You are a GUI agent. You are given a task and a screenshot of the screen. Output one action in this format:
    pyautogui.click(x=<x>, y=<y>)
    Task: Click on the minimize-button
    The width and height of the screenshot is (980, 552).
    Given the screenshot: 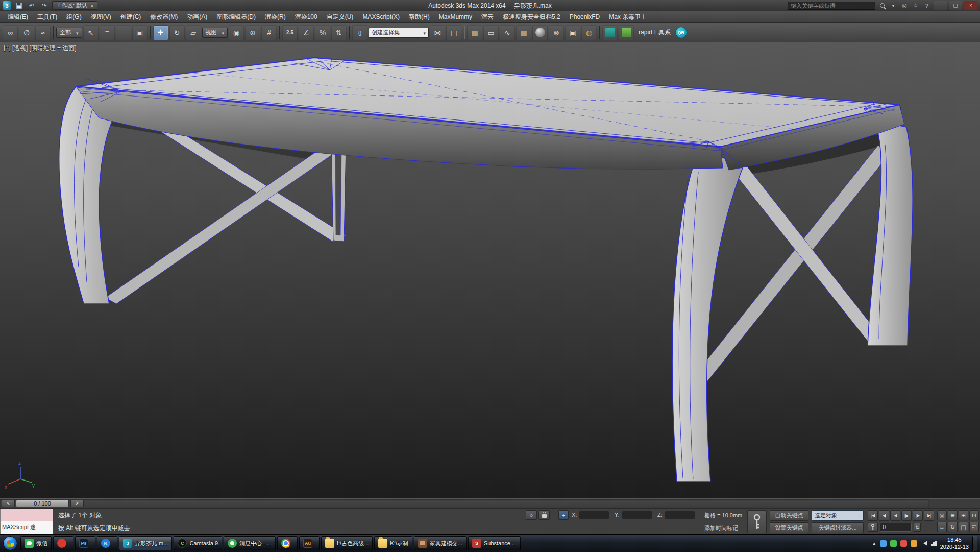 What is the action you would take?
    pyautogui.click(x=940, y=5)
    